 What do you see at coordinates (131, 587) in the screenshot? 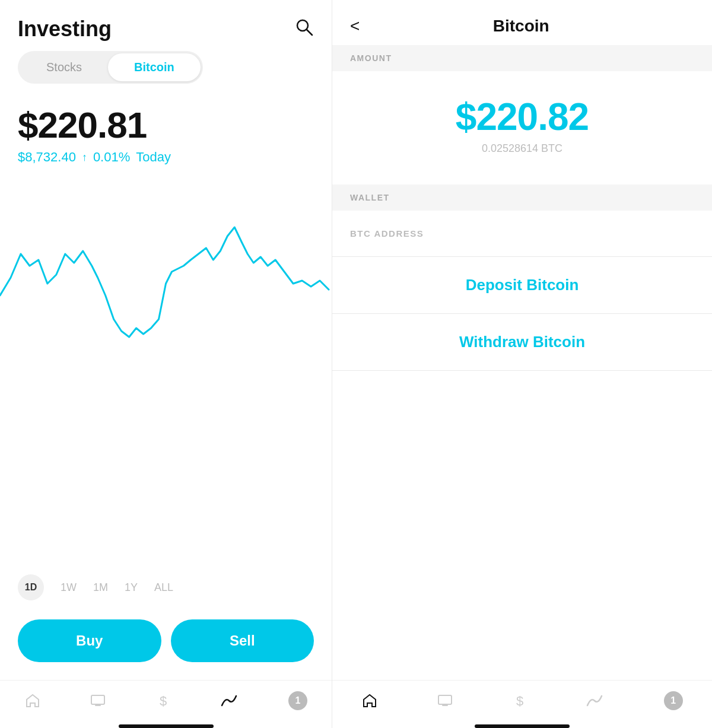
I see `filter-1y: 1Y` at bounding box center [131, 587].